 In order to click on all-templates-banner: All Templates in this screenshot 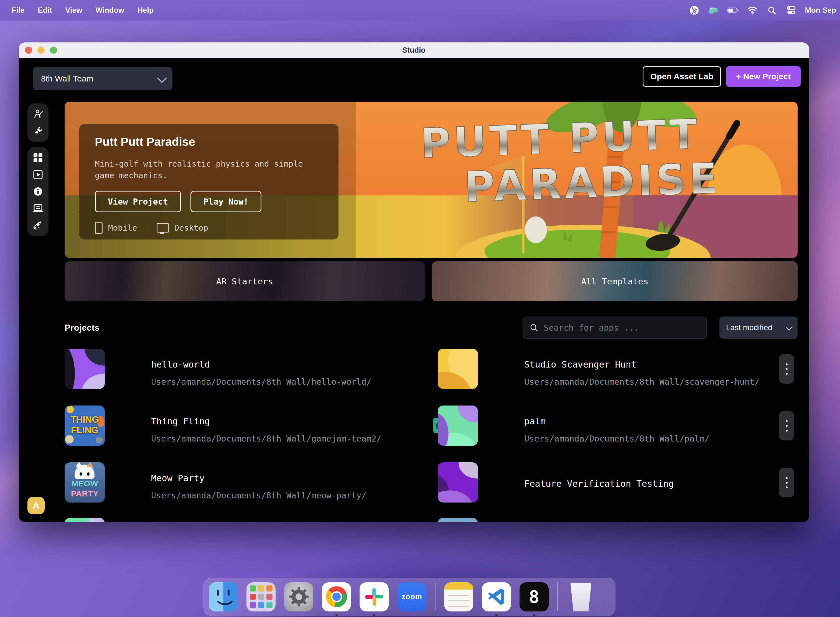, I will do `click(615, 282)`.